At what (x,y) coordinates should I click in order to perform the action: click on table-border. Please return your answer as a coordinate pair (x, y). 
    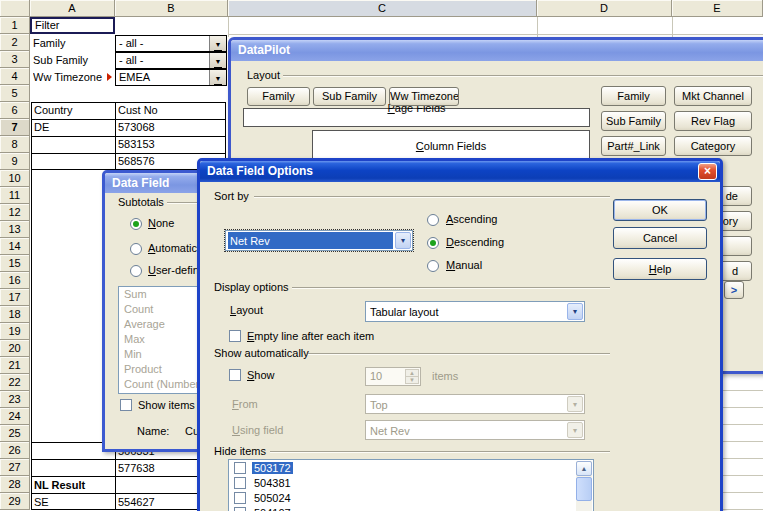
    Looking at the image, I should click on (128, 154).